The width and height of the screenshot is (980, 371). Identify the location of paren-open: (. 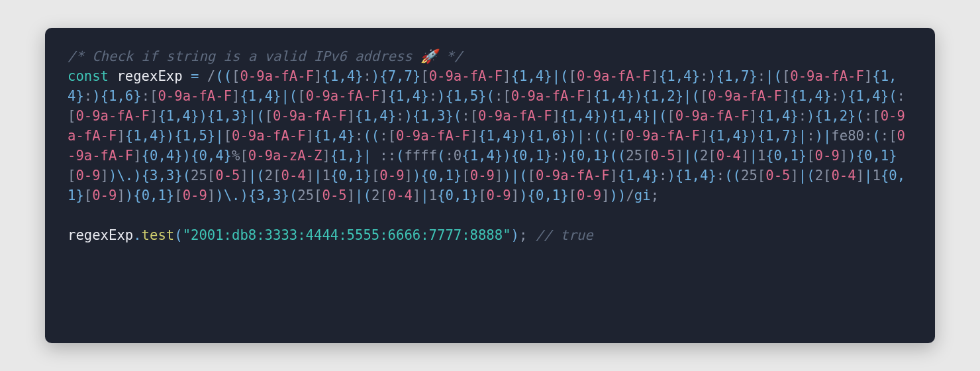
(178, 235).